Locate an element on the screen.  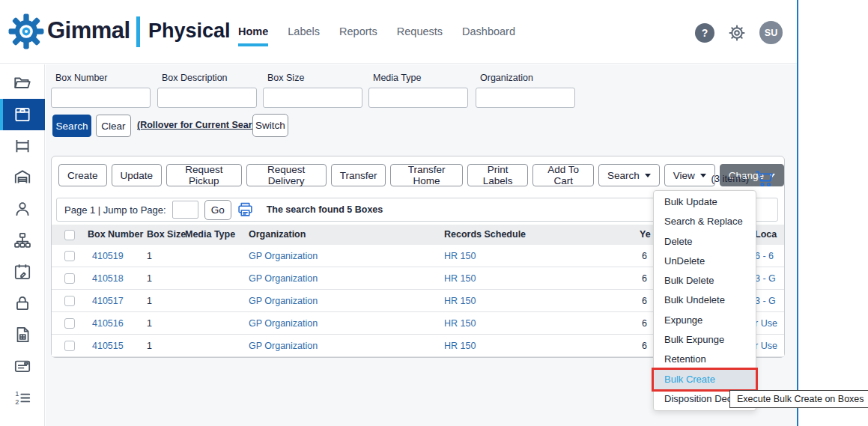
menu-item-bulk-delete: Bulk Delete is located at coordinates (705, 281).